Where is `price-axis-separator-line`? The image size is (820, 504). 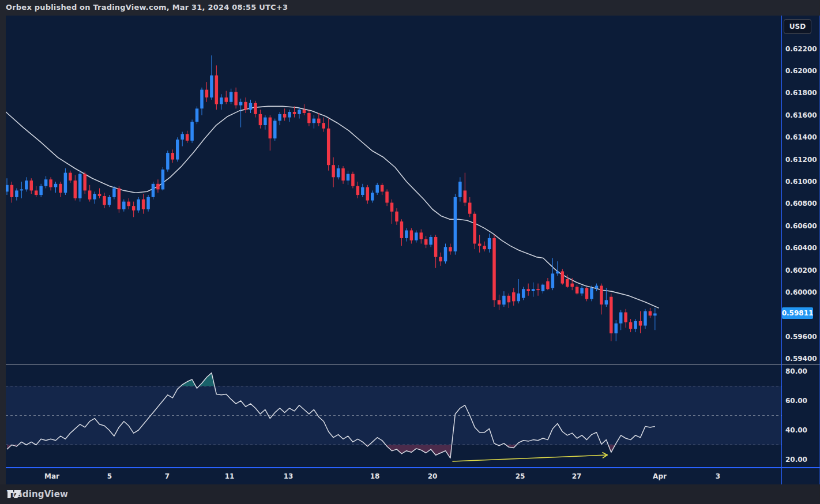
price-axis-separator-line is located at coordinates (782, 250).